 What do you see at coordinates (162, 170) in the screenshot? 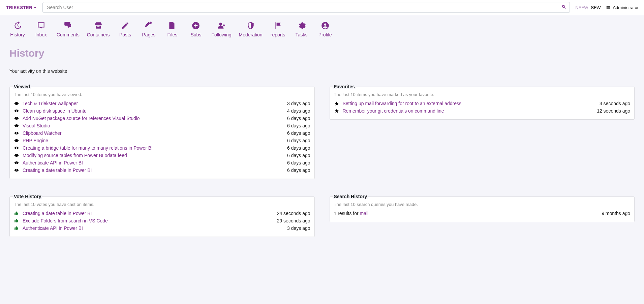
I see `list-item: Creating a date table in Power BI 6 days…` at bounding box center [162, 170].